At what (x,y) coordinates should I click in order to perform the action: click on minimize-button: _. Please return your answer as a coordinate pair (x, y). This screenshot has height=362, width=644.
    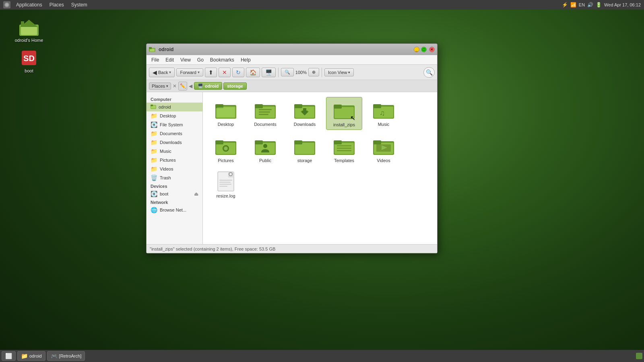
    Looking at the image, I should click on (417, 49).